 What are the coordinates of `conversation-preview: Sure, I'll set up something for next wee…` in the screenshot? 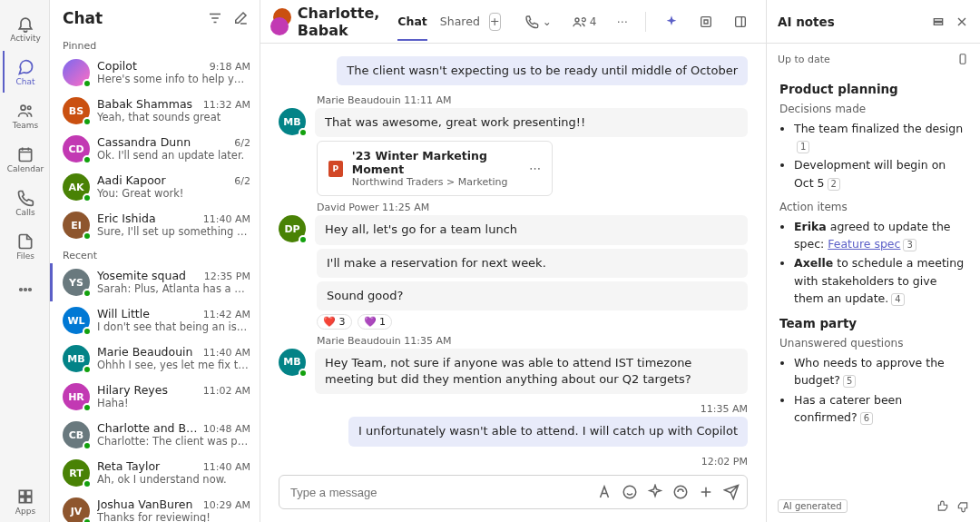 It's located at (174, 231).